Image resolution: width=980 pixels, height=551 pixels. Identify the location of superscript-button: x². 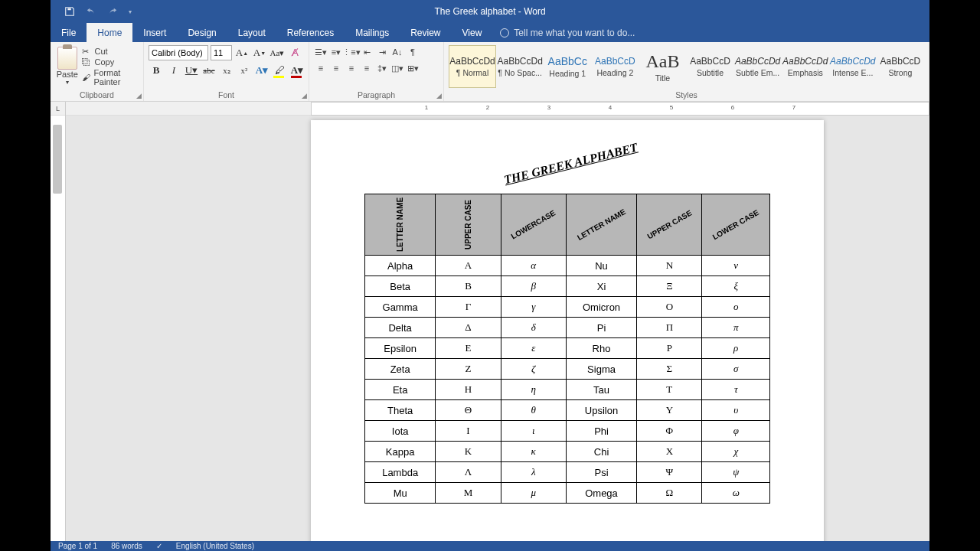
(244, 70).